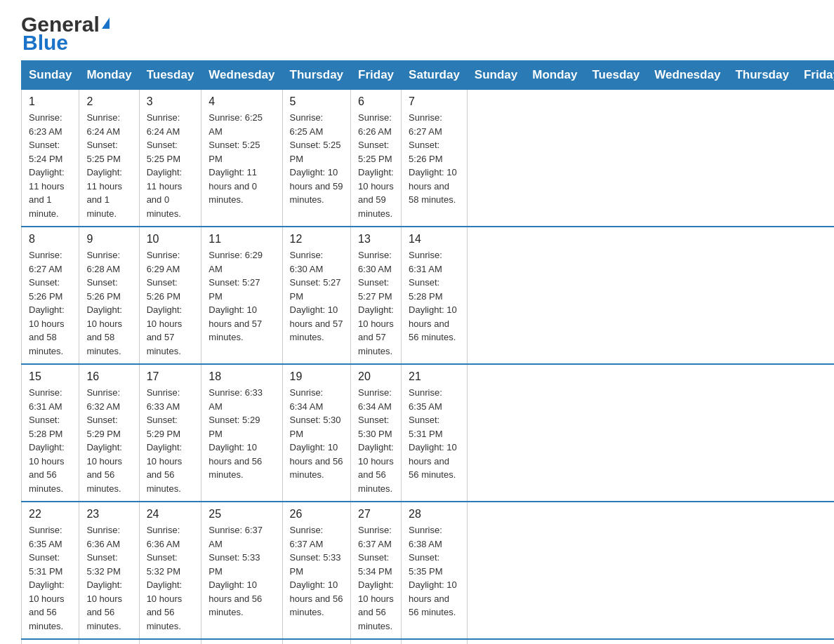 The width and height of the screenshot is (834, 644). I want to click on day-info: Sunrise: 6:23 AM Sunset: 5:24 PM Dayligh…, so click(51, 166).